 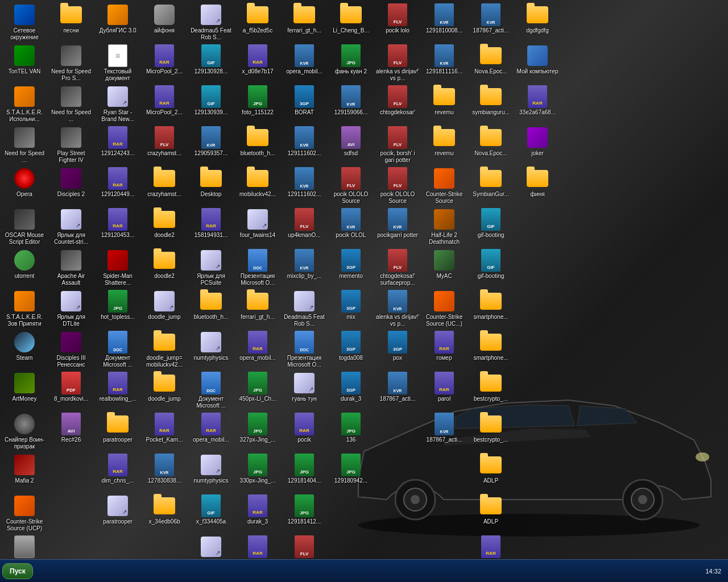 I want to click on desktop-icon: foto_115122, so click(x=258, y=103).